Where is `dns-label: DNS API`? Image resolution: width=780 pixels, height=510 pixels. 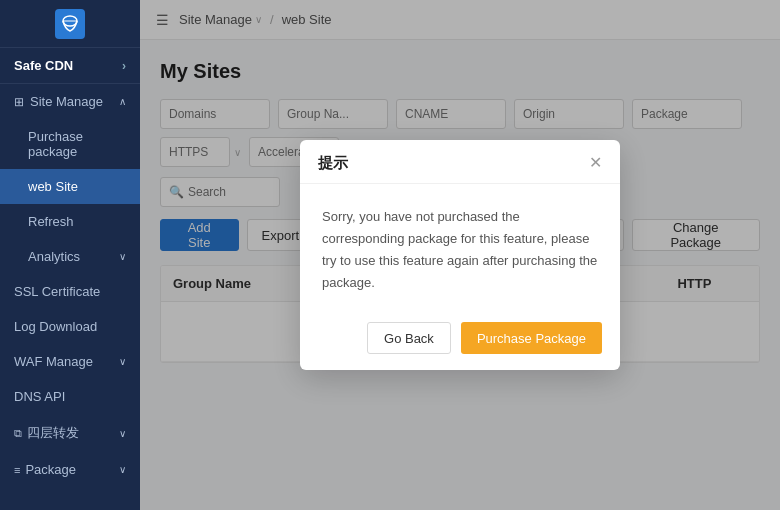 dns-label: DNS API is located at coordinates (40, 396).